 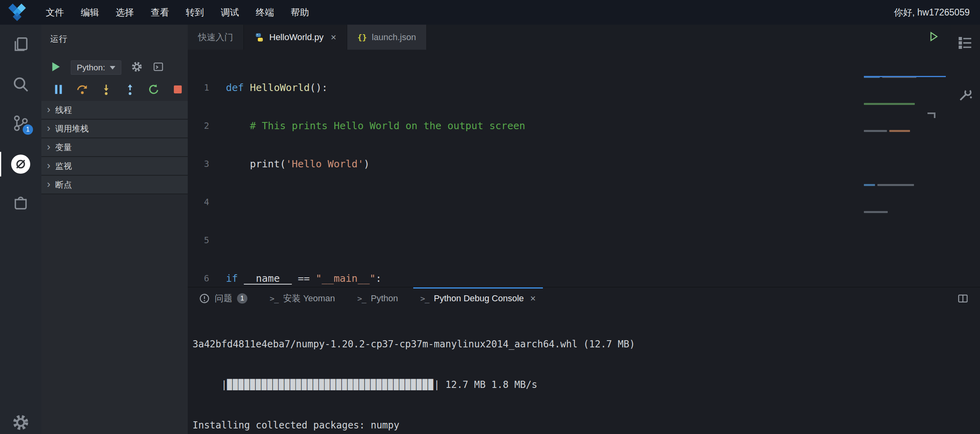 What do you see at coordinates (118, 90) in the screenshot?
I see `debug-toolbar` at bounding box center [118, 90].